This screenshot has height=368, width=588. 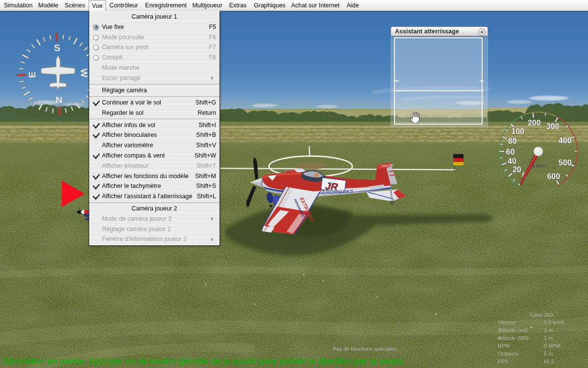 What do you see at coordinates (517, 170) in the screenshot?
I see `svg-text: 20` at bounding box center [517, 170].